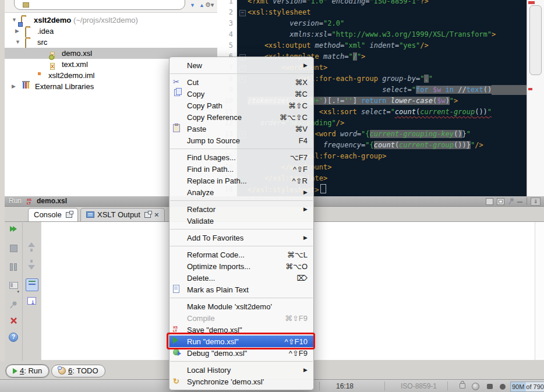 Image resolution: width=544 pixels, height=392 pixels. What do you see at coordinates (419, 386) in the screenshot?
I see `file-encoding: ISO-8859-1` at bounding box center [419, 386].